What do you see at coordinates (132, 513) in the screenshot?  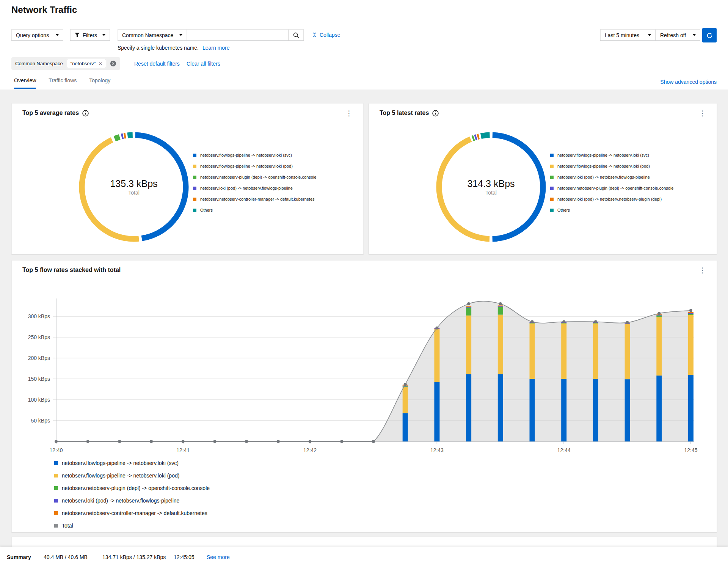 I see `legend-item: netobserv.netobserv-controller-manager -…` at bounding box center [132, 513].